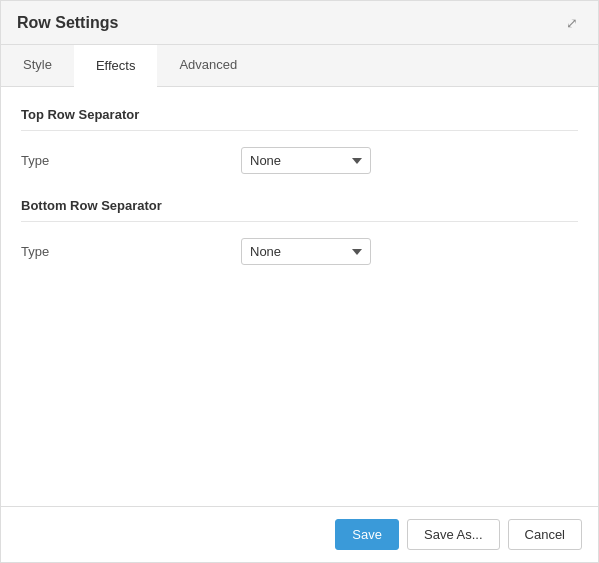 The image size is (599, 563). What do you see at coordinates (208, 66) in the screenshot?
I see `tab-advanced: Advanced` at bounding box center [208, 66].